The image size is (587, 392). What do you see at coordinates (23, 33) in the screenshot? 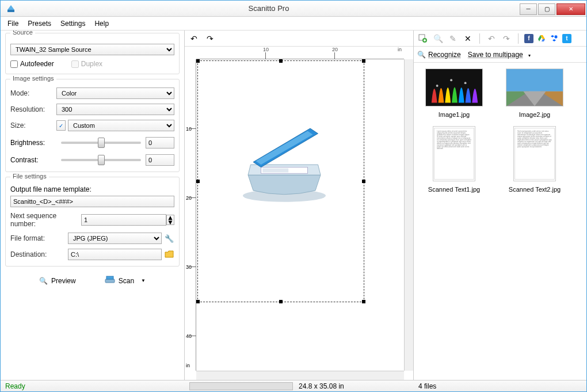
I see `source-heading: Source` at bounding box center [23, 33].